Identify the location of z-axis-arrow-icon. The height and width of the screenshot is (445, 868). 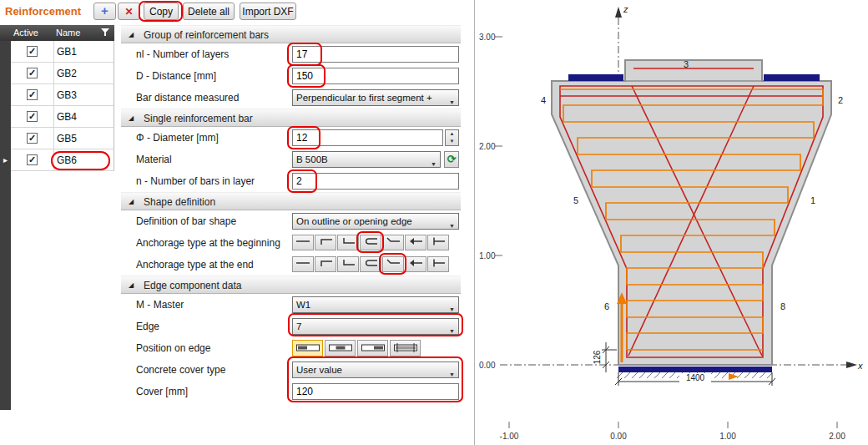
(618, 12).